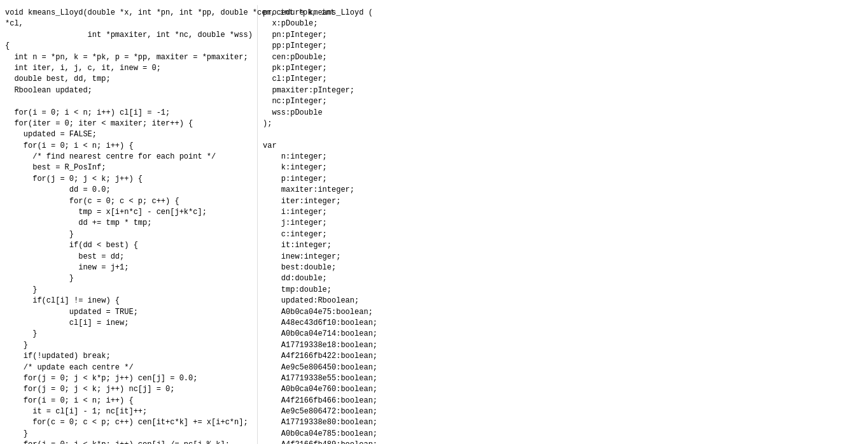 This screenshot has height=444, width=868. Describe the element at coordinates (563, 113) in the screenshot. I see `right-line-10: wss:pDouble` at that location.